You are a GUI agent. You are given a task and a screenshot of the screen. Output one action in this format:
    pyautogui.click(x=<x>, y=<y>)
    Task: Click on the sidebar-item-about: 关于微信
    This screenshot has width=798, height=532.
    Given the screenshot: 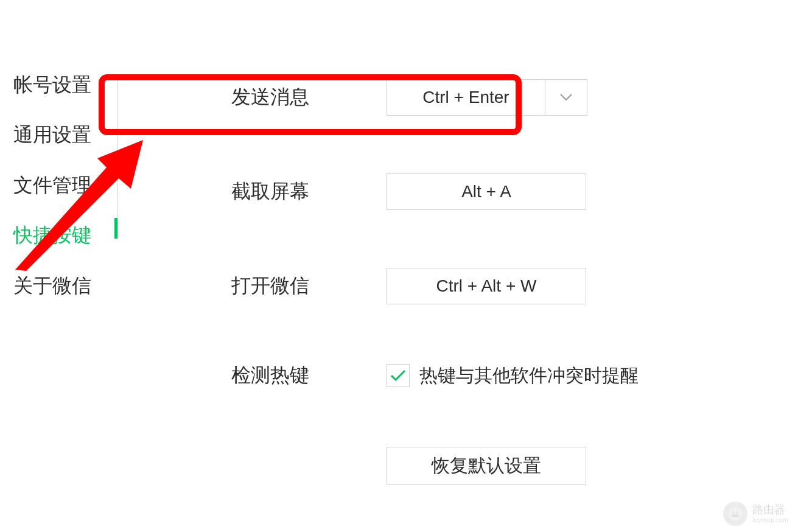 What is the action you would take?
    pyautogui.click(x=68, y=285)
    